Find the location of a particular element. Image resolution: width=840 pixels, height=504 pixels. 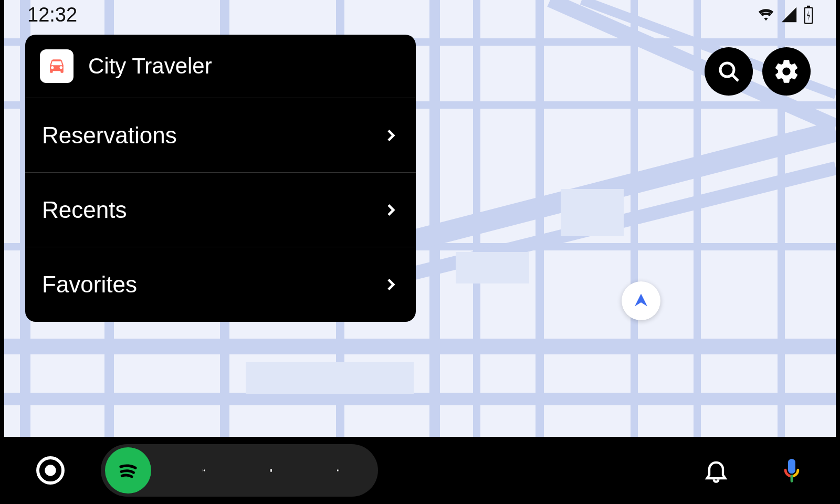

app-launcher-icon is located at coordinates (50, 470).